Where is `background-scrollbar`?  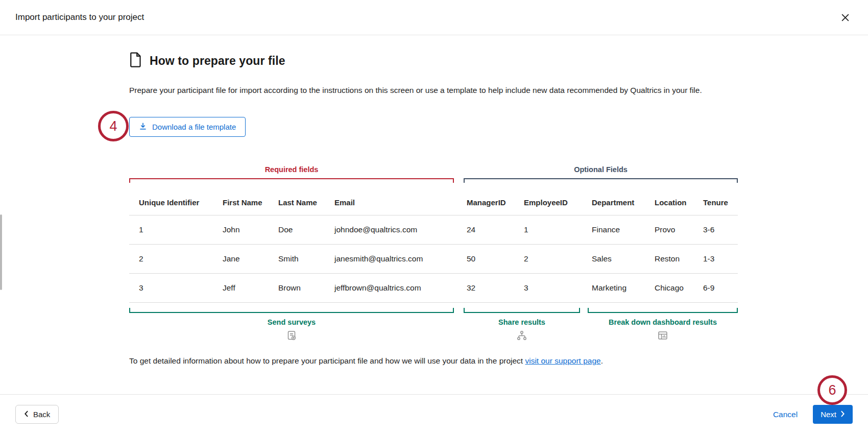
background-scrollbar is located at coordinates (1, 252).